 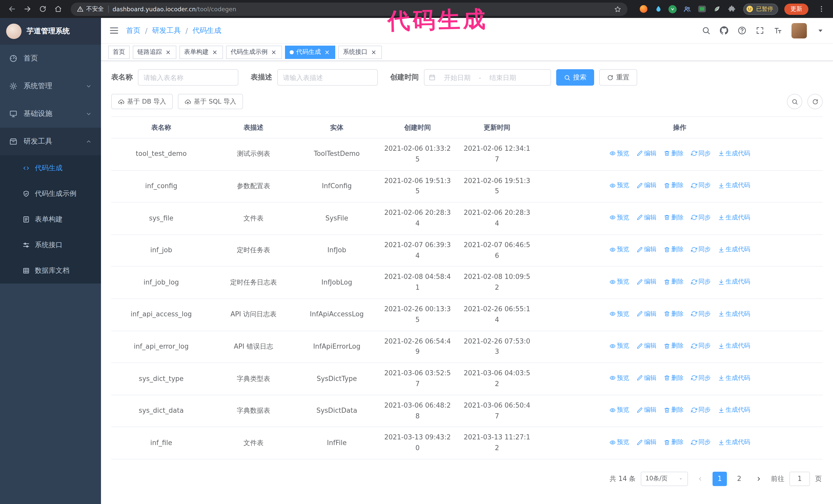 I want to click on sidebar-item-form-builder: 表单构建, so click(x=51, y=219).